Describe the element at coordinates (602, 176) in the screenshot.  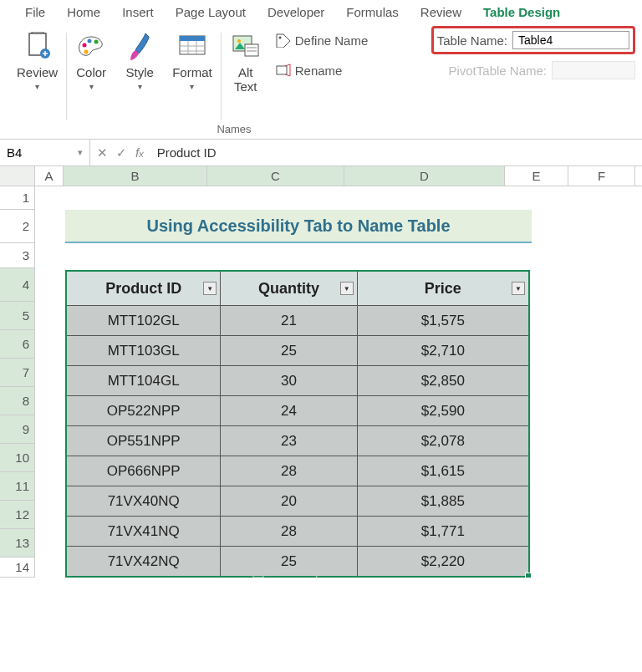
I see `col-header-f: F` at that location.